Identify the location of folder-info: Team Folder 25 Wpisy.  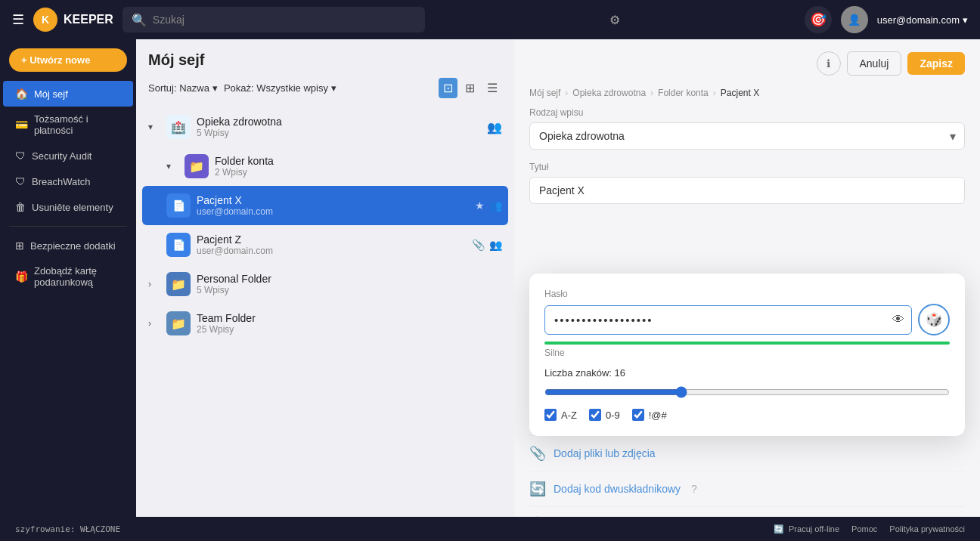
(349, 323).